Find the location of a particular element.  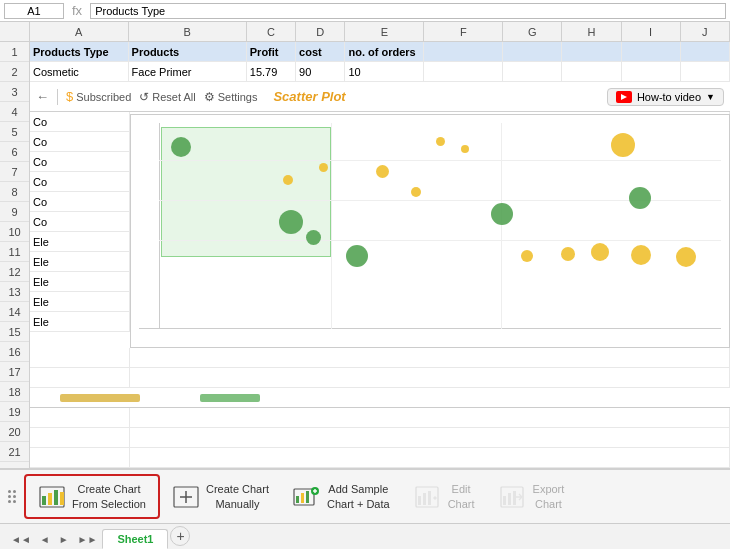

cell-d1: cost is located at coordinates (320, 52).